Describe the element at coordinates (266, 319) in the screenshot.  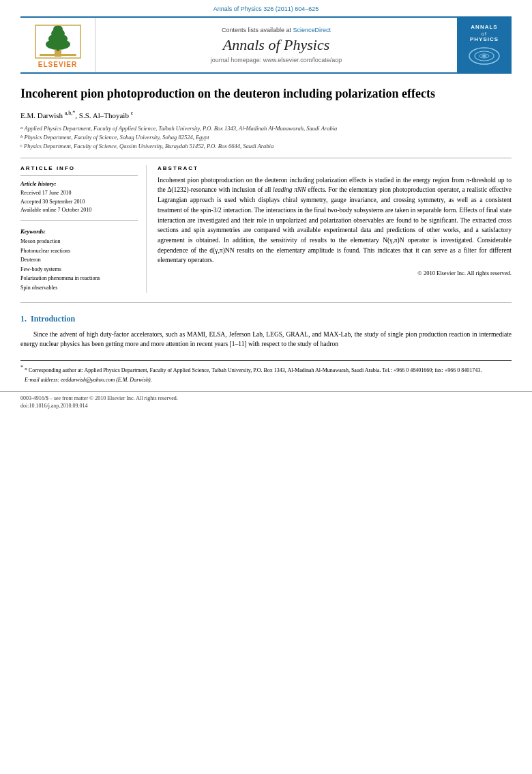
I see `intro-title: 1. Introduction` at that location.